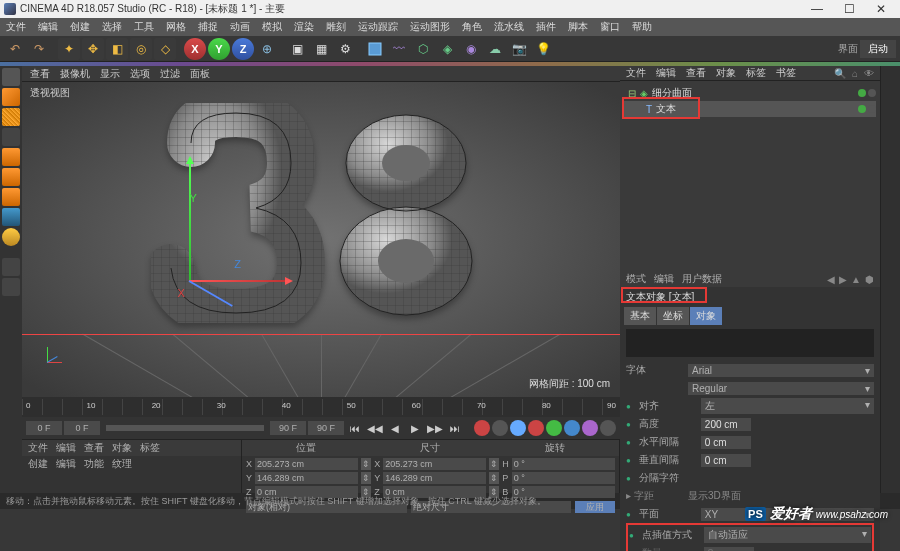  I want to click on menu-tools: 工具, so click(144, 27).